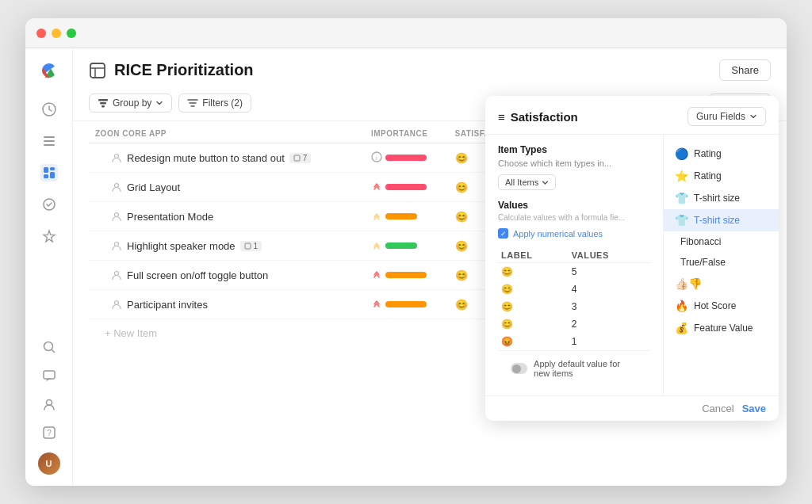  What do you see at coordinates (754, 409) in the screenshot?
I see `save-button: Save` at bounding box center [754, 409].